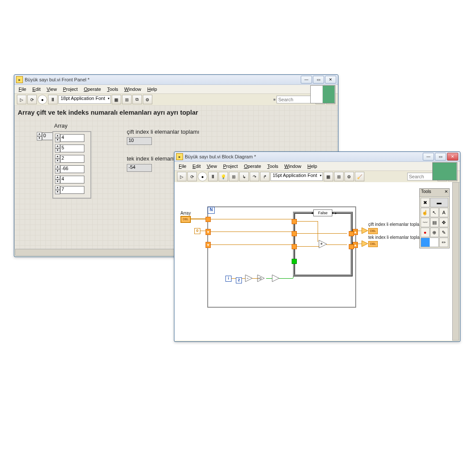 This screenshot has width=476, height=476. I want to click on array-control: ▲▼4 ▲▼5 ▲▼2 ▲▼-66 ▲▼4 ▲▼7, so click(72, 165).